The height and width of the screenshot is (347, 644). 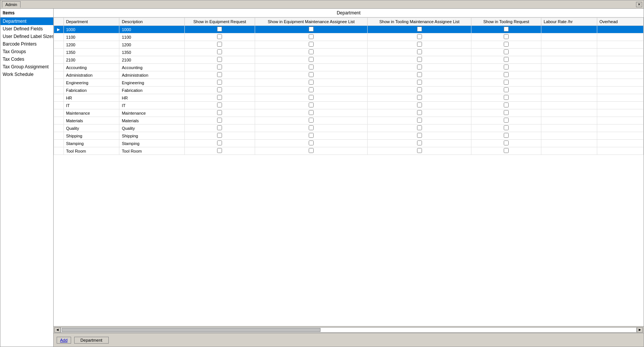 I want to click on table-row: ▶10001000, so click(x=349, y=30).